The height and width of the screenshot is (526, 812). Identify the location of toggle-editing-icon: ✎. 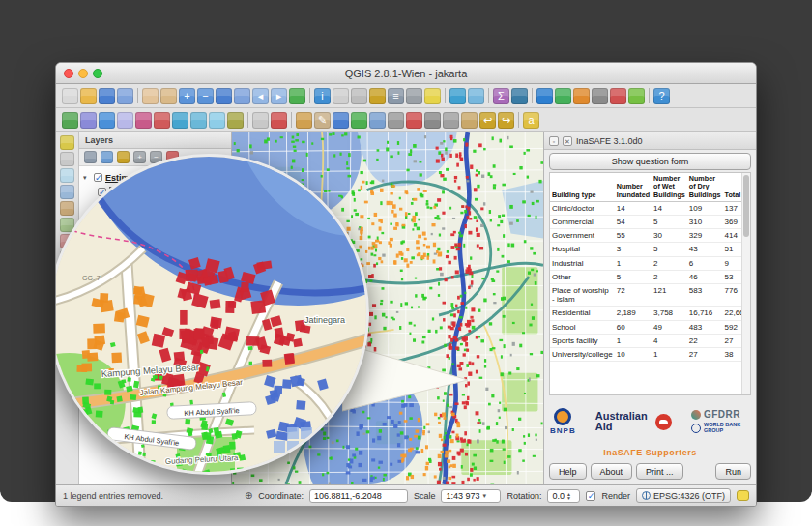
(323, 120).